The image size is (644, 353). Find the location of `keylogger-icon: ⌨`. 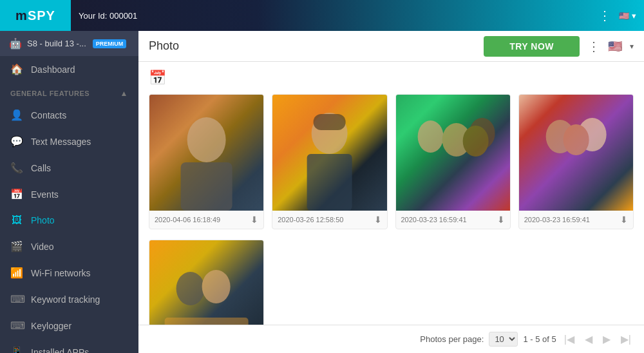

keylogger-icon: ⌨ is located at coordinates (17, 326).